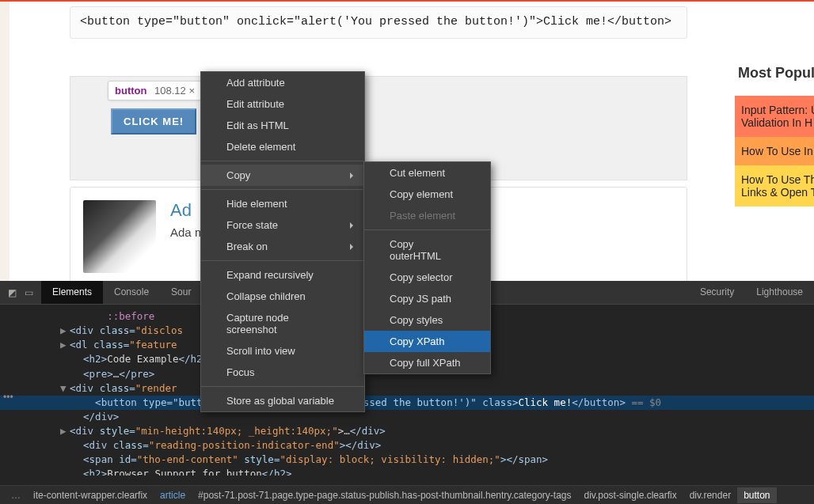  I want to click on popular-item-1: Input Pattern: UValidation In H, so click(774, 116).